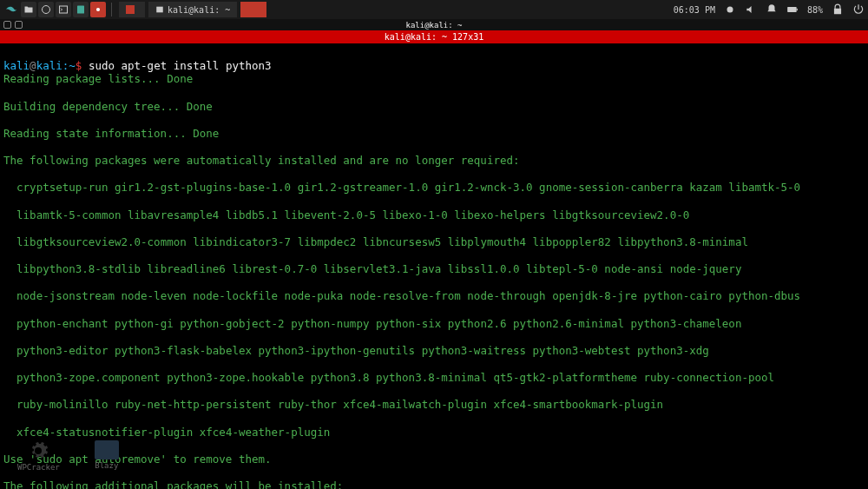 The height and width of the screenshot is (489, 868). I want to click on app-menu-icon, so click(11, 10).